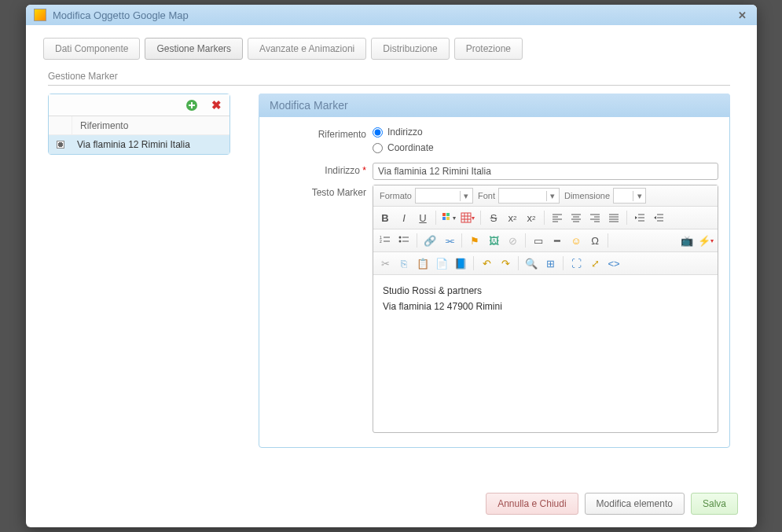 This screenshot has width=782, height=532. I want to click on selectall-icon: ⊞, so click(550, 263).